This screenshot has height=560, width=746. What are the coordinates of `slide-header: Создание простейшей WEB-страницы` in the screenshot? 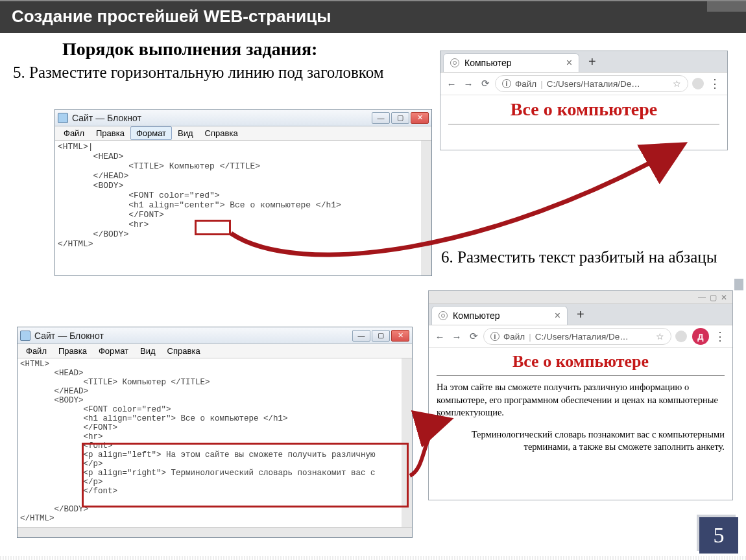 It's located at (373, 17).